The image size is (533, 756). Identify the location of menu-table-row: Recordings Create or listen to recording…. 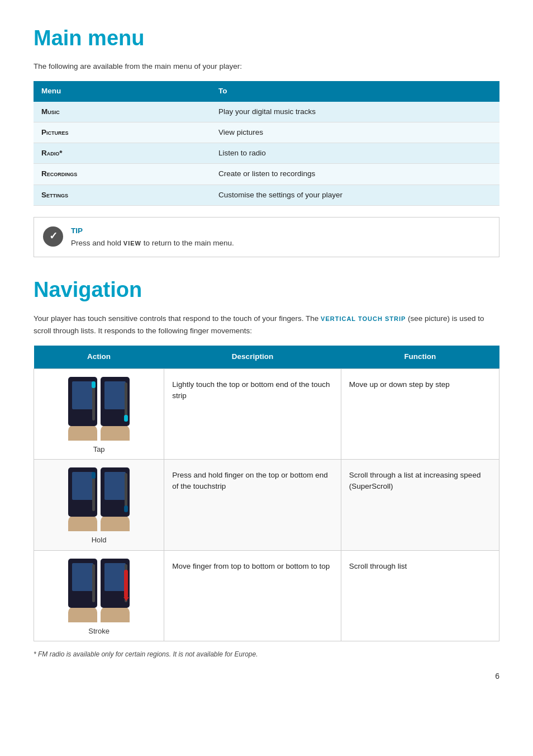
(266, 174).